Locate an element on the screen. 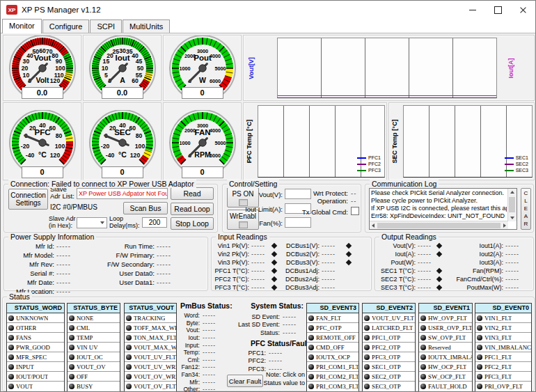  svg-text: 90 is located at coordinates (58, 61).